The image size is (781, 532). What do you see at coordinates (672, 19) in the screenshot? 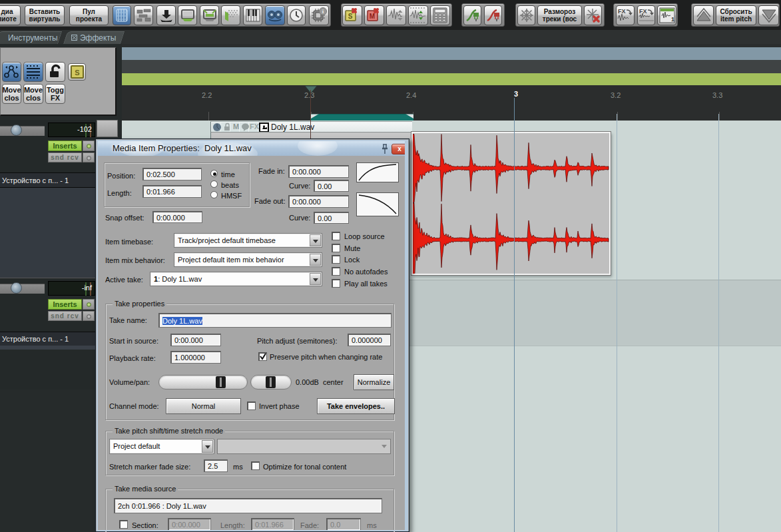
I see `svg-text: 1` at bounding box center [672, 19].